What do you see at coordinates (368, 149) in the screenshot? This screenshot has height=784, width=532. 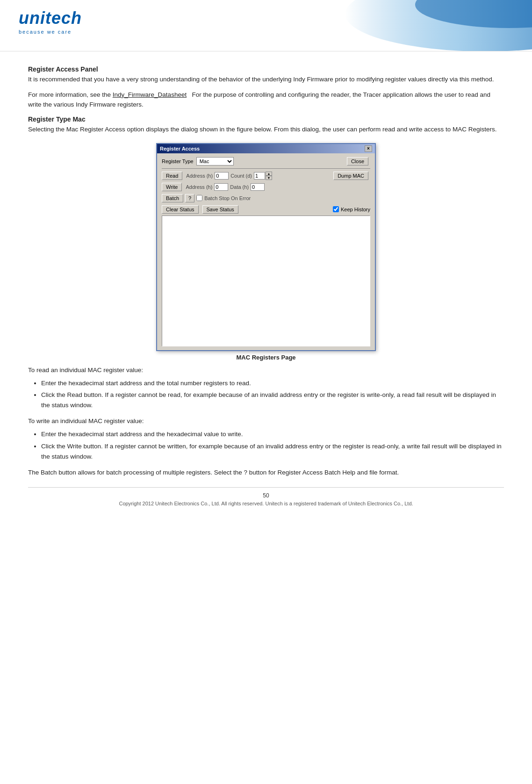 I see `dialog-close-x: ×` at bounding box center [368, 149].